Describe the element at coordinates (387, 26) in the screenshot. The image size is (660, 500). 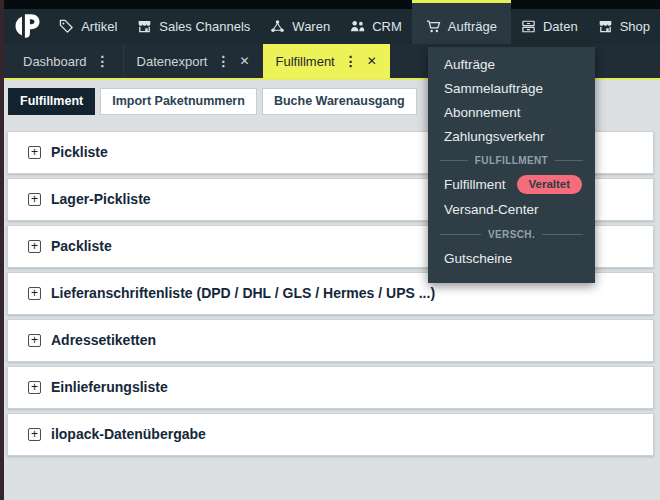
I see `nav-item-label: CRM` at that location.